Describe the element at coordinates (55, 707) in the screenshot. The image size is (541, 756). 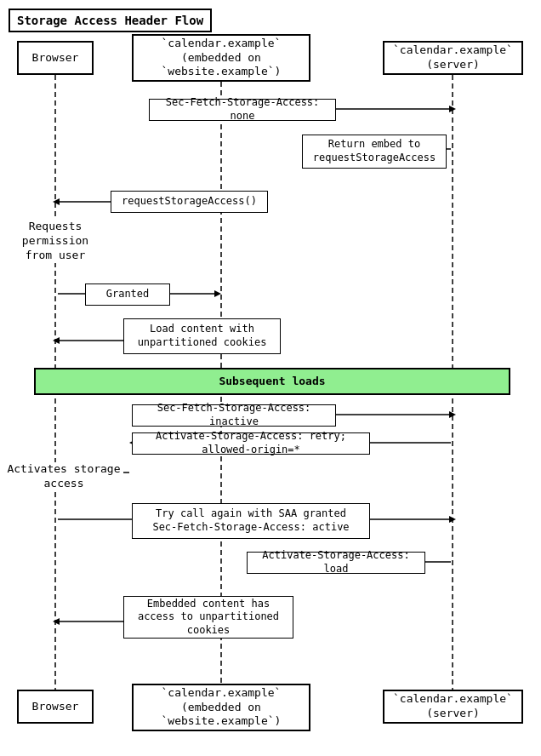
I see `browser-bottom-box: Browser` at that location.